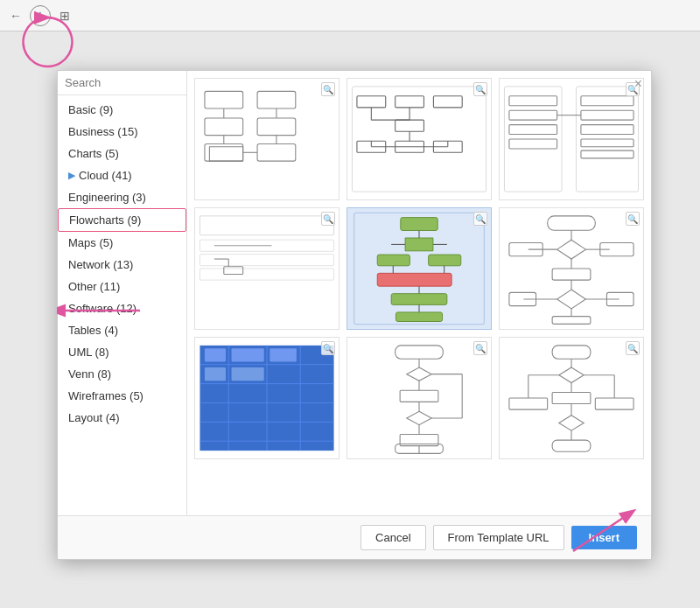 Image resolution: width=700 pixels, height=608 pixels. I want to click on template-cell-4: 🔍, so click(267, 269).